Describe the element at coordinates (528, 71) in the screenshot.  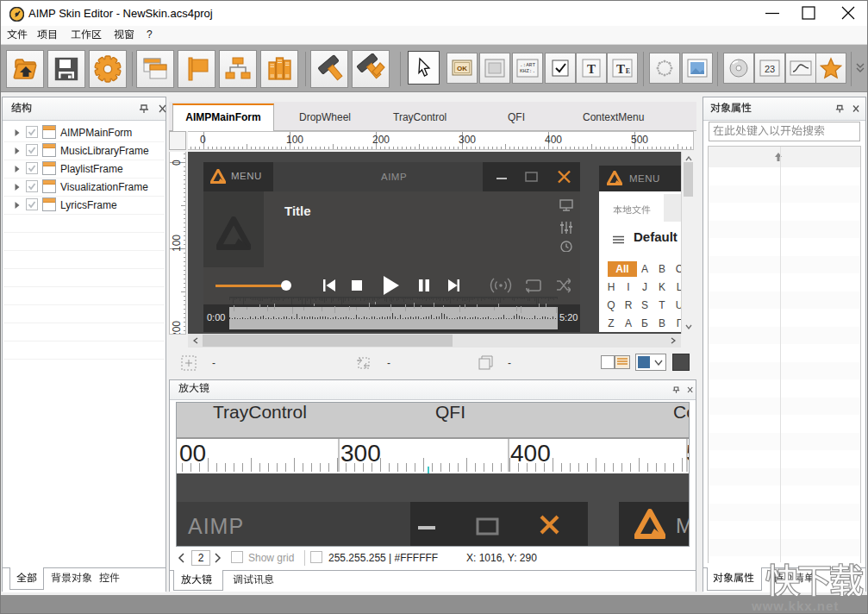
I see `svg-text: KHZ:.` at that location.